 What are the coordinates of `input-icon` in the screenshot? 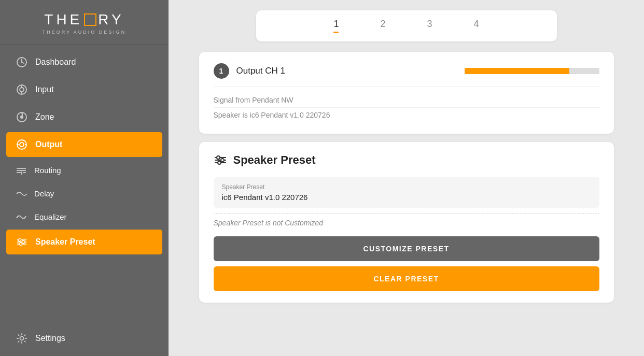 It's located at (22, 90).